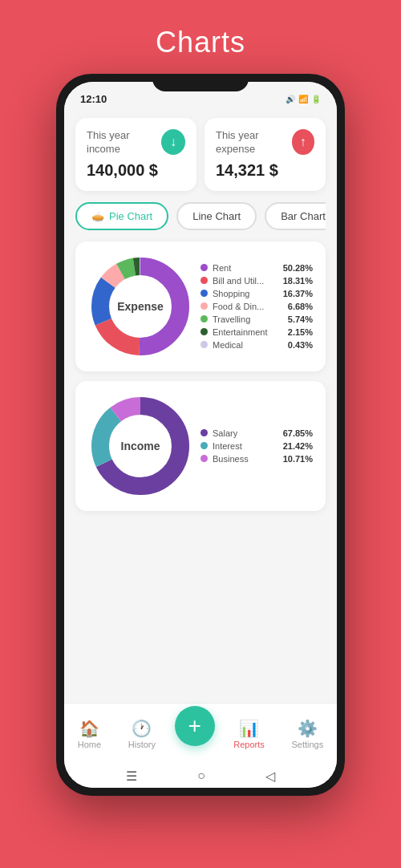 The height and width of the screenshot is (868, 401). What do you see at coordinates (300, 306) in the screenshot?
I see `legend-pct: 6.68%` at bounding box center [300, 306].